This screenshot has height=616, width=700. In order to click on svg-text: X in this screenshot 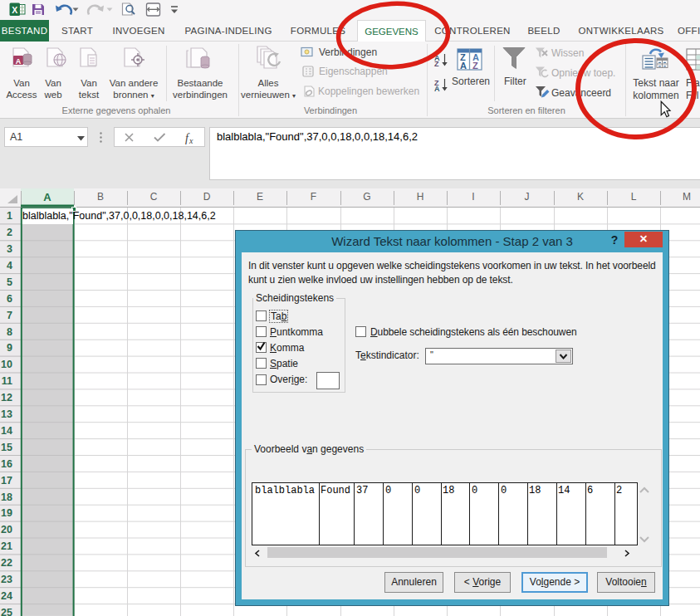, I will do `click(15, 10)`.